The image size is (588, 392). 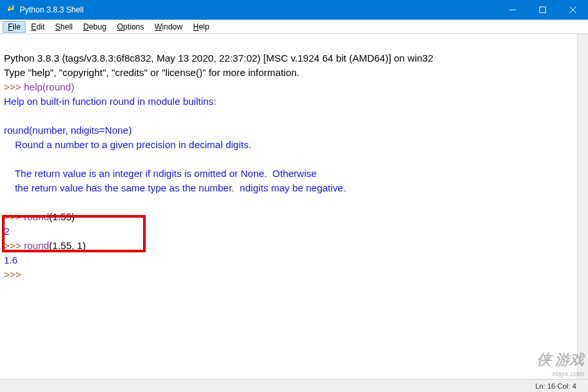 I want to click on call1-args: 1.55, so click(x=62, y=216).